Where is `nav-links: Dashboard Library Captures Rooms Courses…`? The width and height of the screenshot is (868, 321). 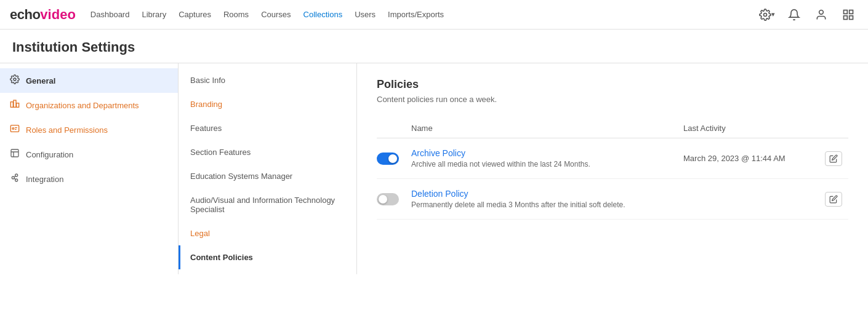
nav-links: Dashboard Library Captures Rooms Courses… is located at coordinates (424, 15).